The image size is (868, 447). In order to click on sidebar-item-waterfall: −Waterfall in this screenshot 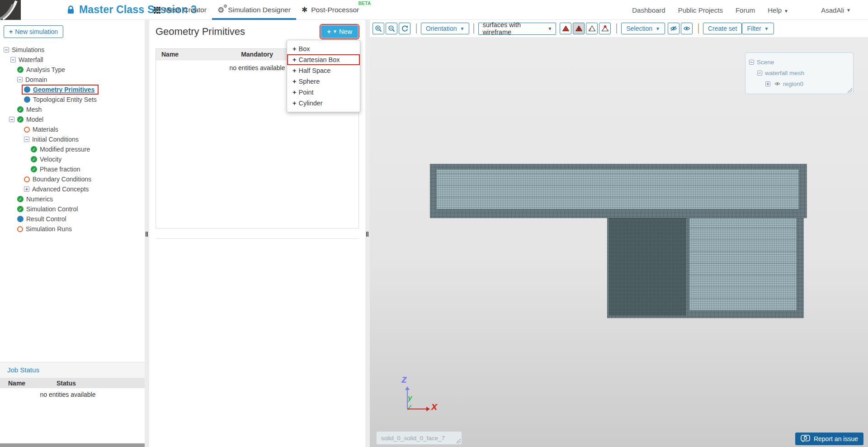, I will do `click(72, 60)`.